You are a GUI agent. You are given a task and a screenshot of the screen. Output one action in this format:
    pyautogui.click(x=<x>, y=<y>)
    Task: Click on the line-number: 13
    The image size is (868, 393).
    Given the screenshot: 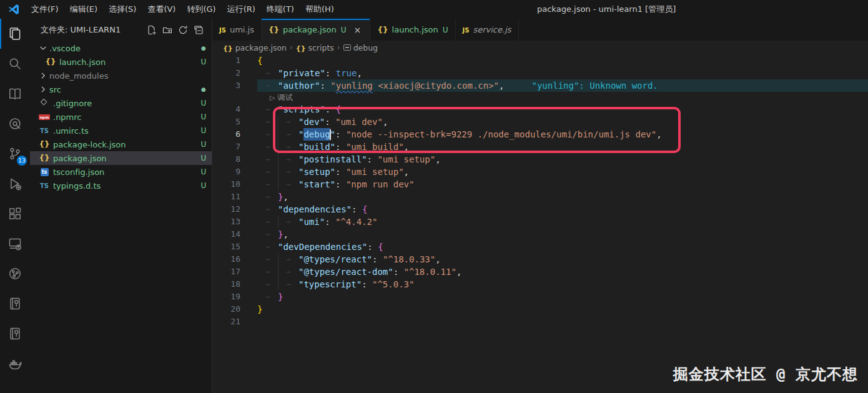 What is the action you would take?
    pyautogui.click(x=235, y=222)
    